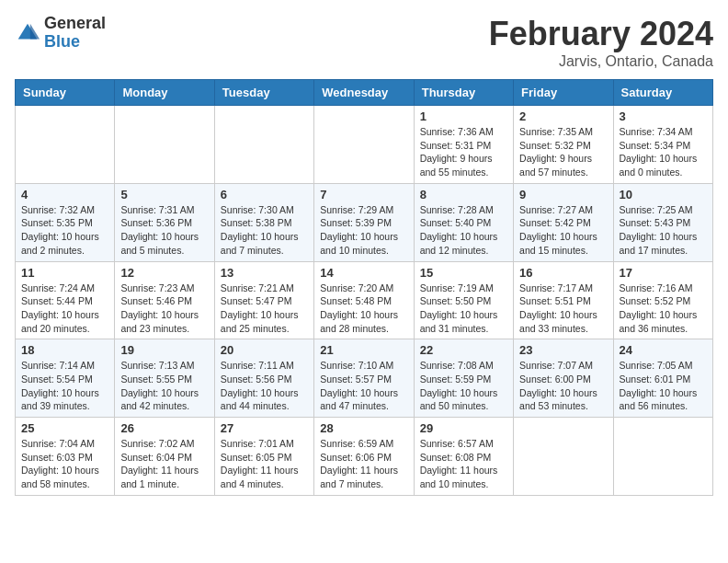 The width and height of the screenshot is (728, 563). What do you see at coordinates (364, 350) in the screenshot?
I see `day-number: 21` at bounding box center [364, 350].